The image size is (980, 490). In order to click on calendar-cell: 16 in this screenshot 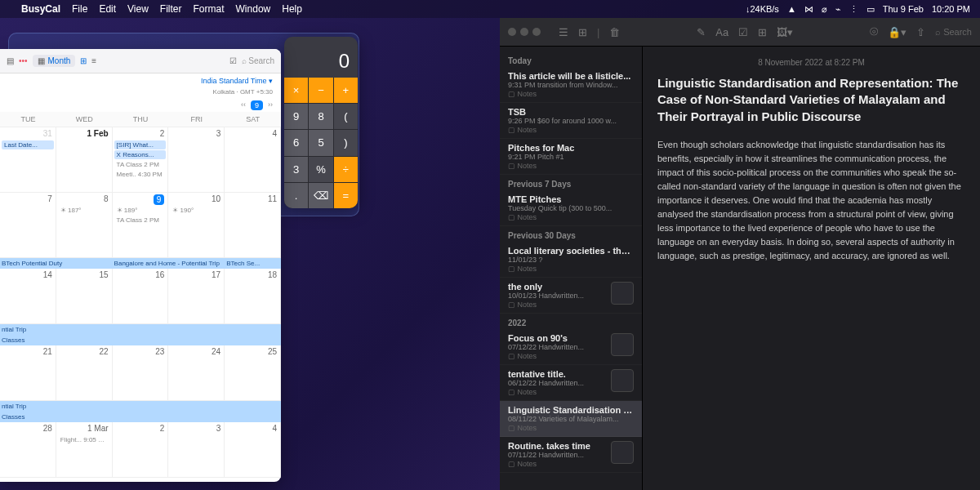, I will do `click(140, 296)`.